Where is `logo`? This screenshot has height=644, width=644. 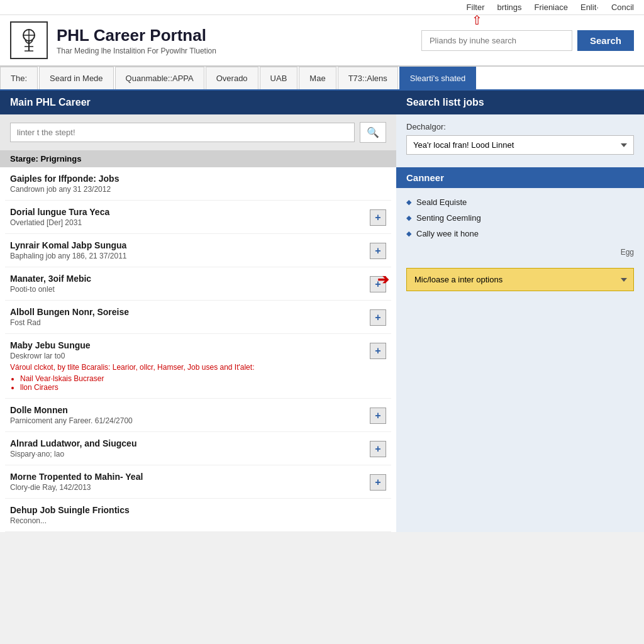
logo is located at coordinates (29, 40).